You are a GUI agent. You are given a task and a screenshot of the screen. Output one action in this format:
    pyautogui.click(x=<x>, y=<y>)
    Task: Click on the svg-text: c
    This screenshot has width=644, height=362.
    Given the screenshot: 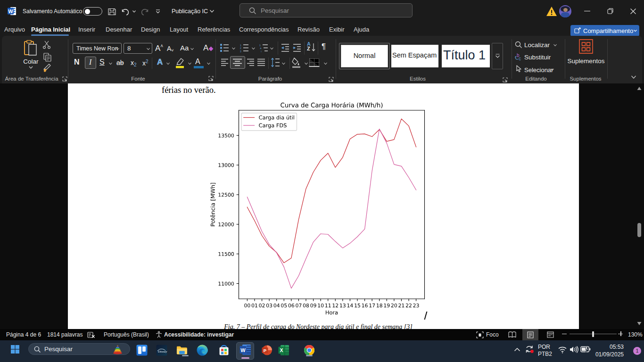 What is the action you would take?
    pyautogui.click(x=520, y=58)
    